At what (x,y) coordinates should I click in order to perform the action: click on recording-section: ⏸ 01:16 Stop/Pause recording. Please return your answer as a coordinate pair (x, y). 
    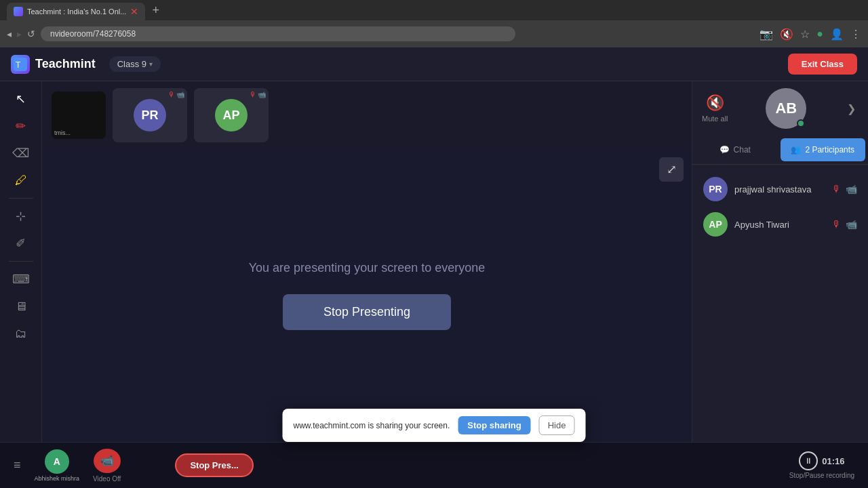
    Looking at the image, I should click on (822, 465).